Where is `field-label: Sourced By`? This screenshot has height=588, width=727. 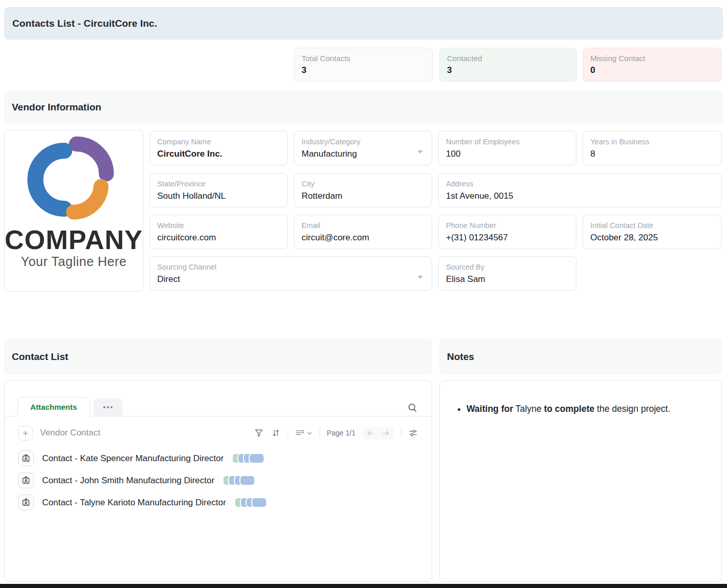
field-label: Sourced By is located at coordinates (508, 267).